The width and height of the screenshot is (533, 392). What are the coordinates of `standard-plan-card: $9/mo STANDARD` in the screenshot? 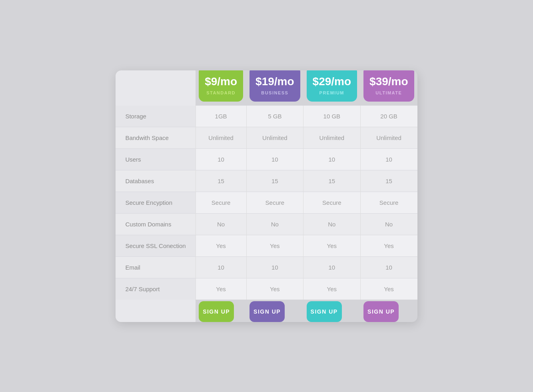 It's located at (221, 86).